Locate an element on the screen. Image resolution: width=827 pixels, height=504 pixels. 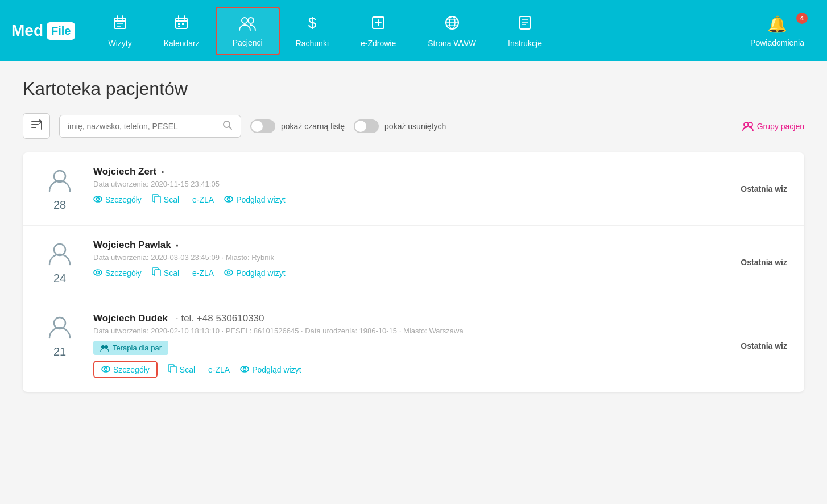
black-list-toggle is located at coordinates (263, 126).